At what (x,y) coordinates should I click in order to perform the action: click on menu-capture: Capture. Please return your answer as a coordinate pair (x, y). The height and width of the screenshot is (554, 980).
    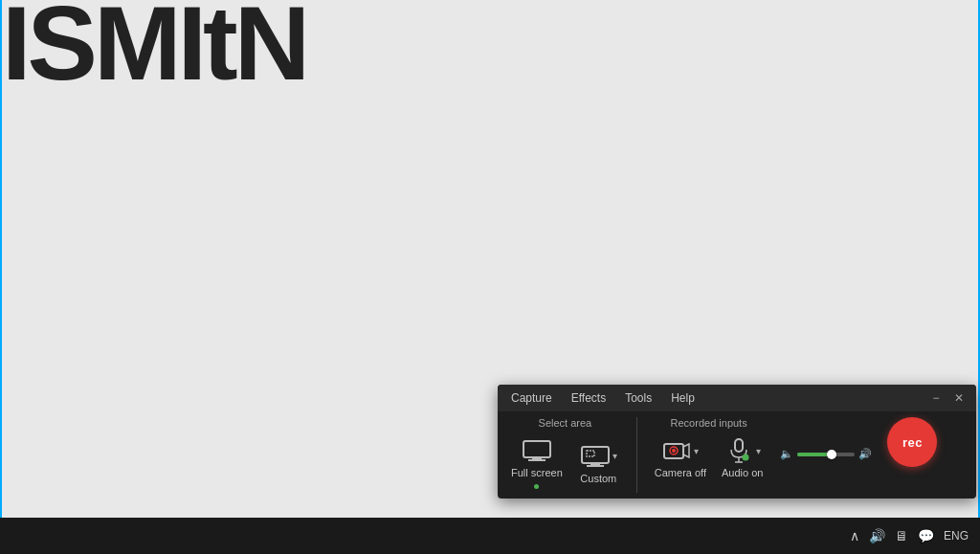
    Looking at the image, I should click on (532, 398).